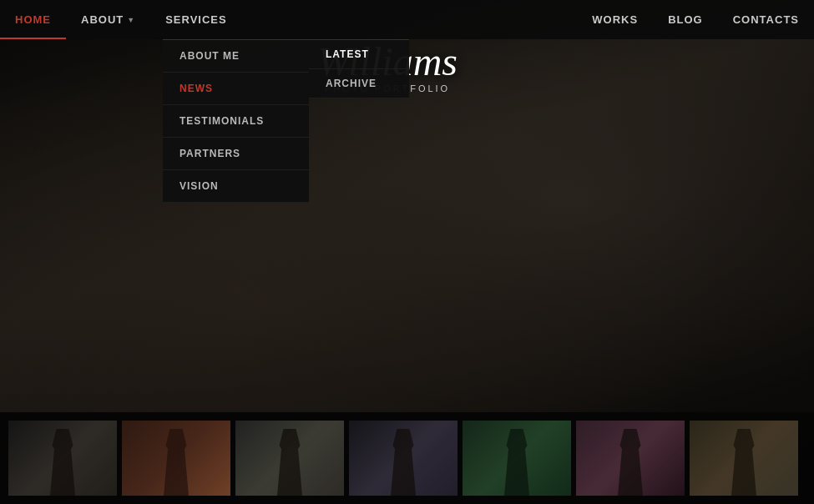  Describe the element at coordinates (359, 55) in the screenshot. I see `blog-submenu-item-latest: LATEST` at that location.